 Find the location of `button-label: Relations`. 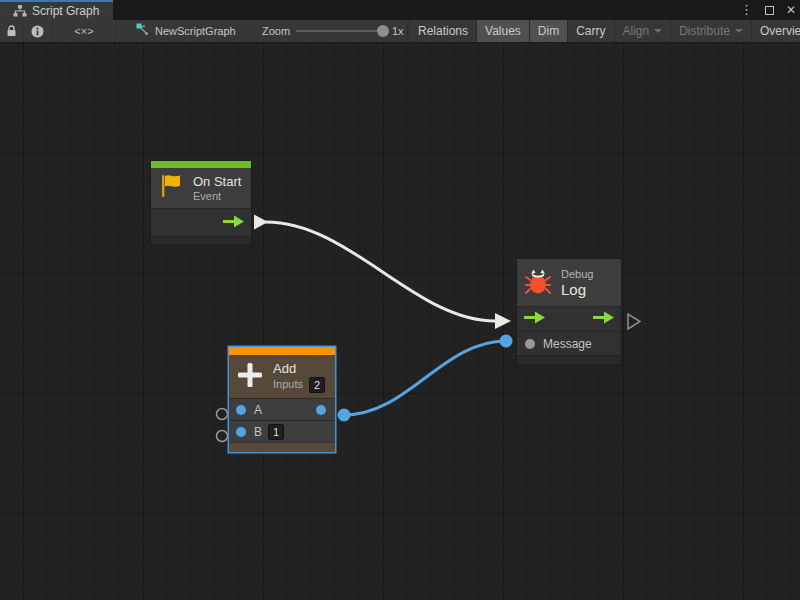

button-label: Relations is located at coordinates (443, 31).